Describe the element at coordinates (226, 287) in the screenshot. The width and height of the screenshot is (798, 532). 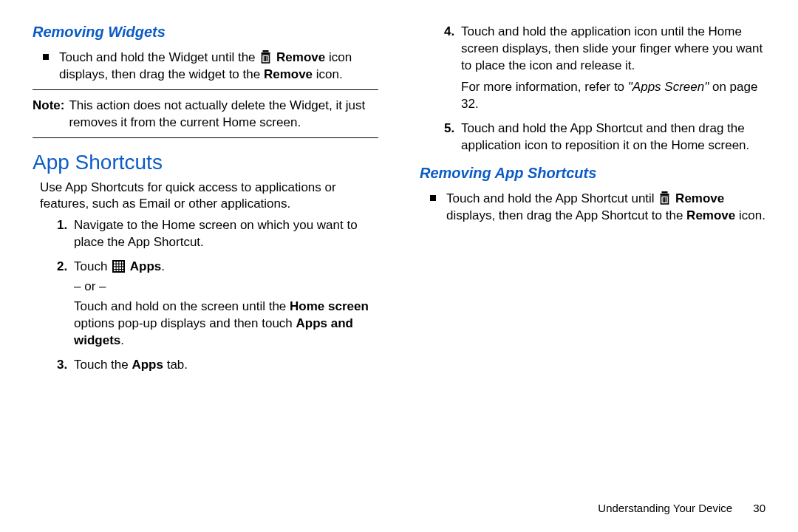
I see `or-separator: – or –` at that location.